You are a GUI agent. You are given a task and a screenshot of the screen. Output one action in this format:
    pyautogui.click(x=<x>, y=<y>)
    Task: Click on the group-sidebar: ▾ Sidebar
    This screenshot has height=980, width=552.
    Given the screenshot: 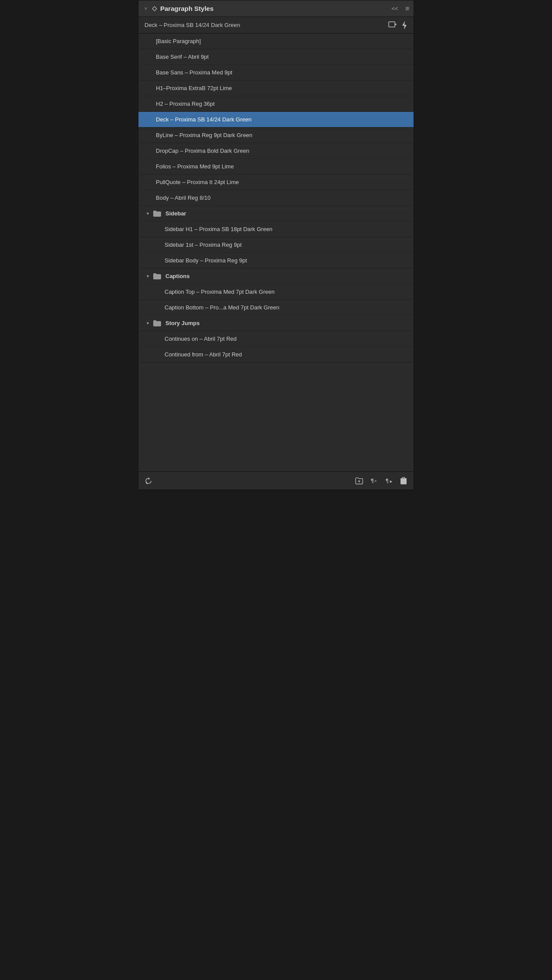 What is the action you would take?
    pyautogui.click(x=276, y=214)
    